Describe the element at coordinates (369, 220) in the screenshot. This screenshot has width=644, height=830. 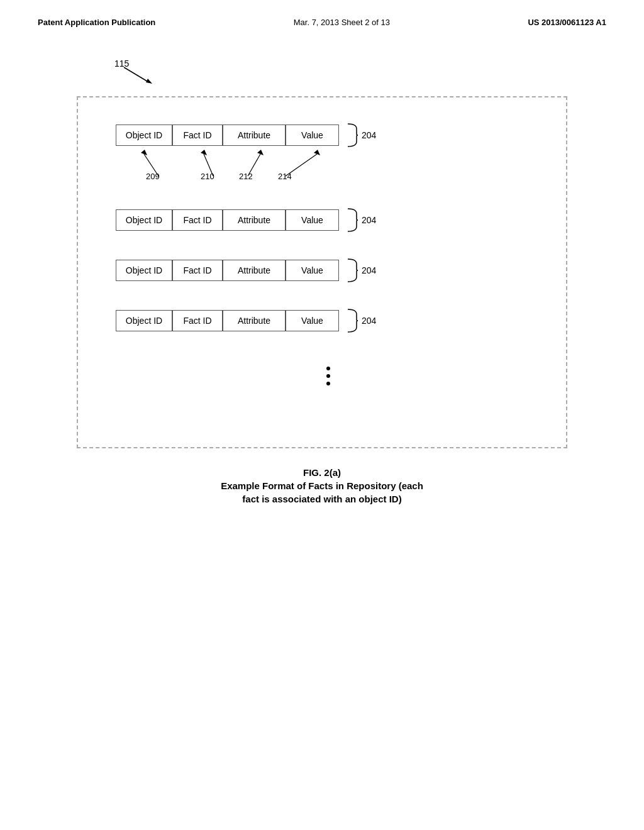
I see `ref-204-2: 204` at that location.